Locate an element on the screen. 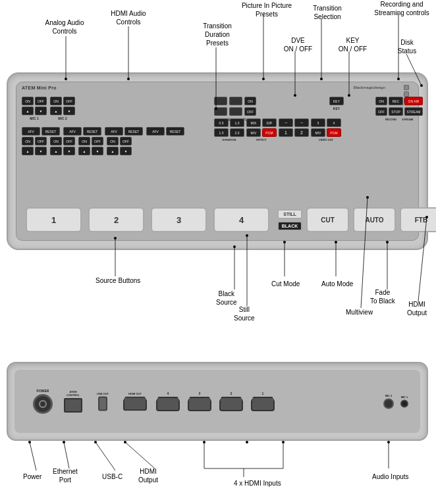 This screenshot has width=436, height=504. ch-onoff-3: ON OFF is located at coordinates (91, 141).